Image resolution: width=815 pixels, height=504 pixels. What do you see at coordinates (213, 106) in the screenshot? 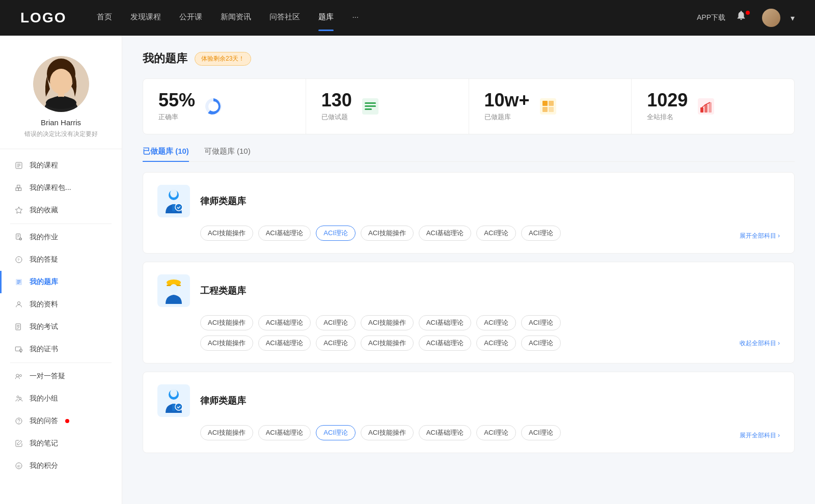
I see `accuracy-icon` at bounding box center [213, 106].